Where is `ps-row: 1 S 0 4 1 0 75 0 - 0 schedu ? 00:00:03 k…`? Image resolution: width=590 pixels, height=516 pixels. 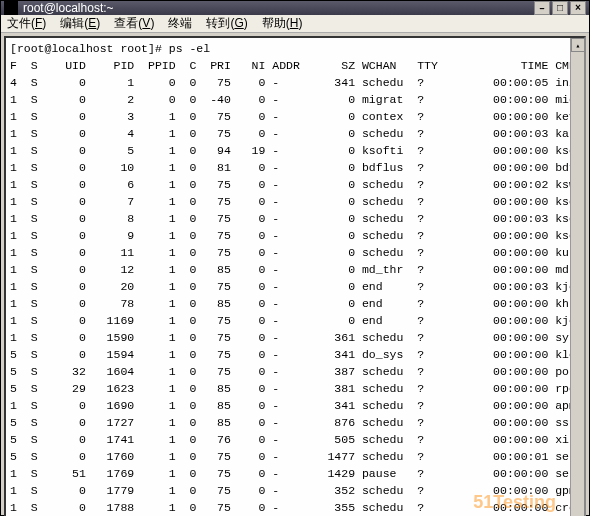
ps-row: 1 S 0 4 1 0 75 0 - 0 schedu ? 00:00:03 k… is located at coordinates (295, 134).